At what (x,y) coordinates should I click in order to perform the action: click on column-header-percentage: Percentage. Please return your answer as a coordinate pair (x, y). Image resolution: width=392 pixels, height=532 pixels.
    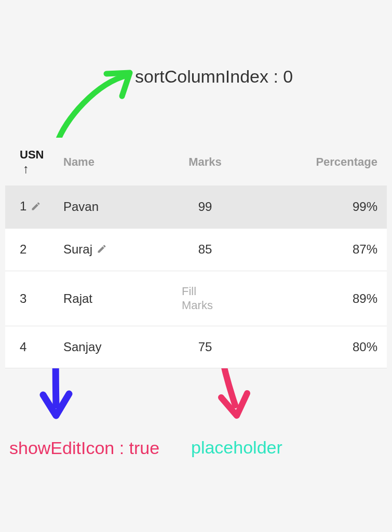
    Looking at the image, I should click on (316, 162).